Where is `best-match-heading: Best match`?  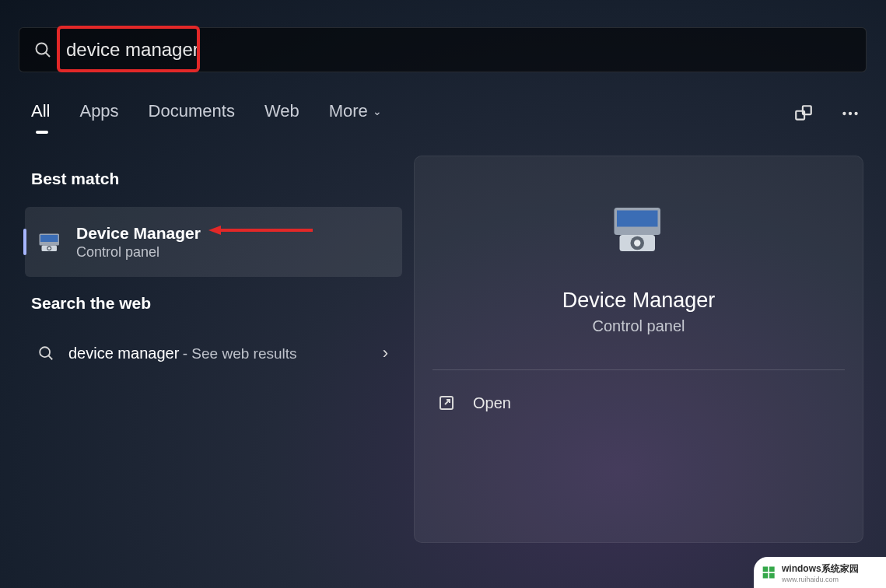 best-match-heading: Best match is located at coordinates (75, 179).